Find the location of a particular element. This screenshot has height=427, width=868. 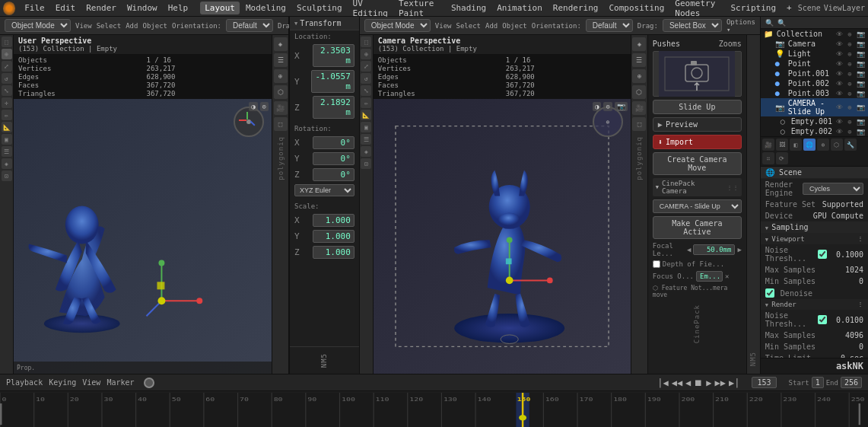

annotate-icon: ✏ is located at coordinates (7, 115).